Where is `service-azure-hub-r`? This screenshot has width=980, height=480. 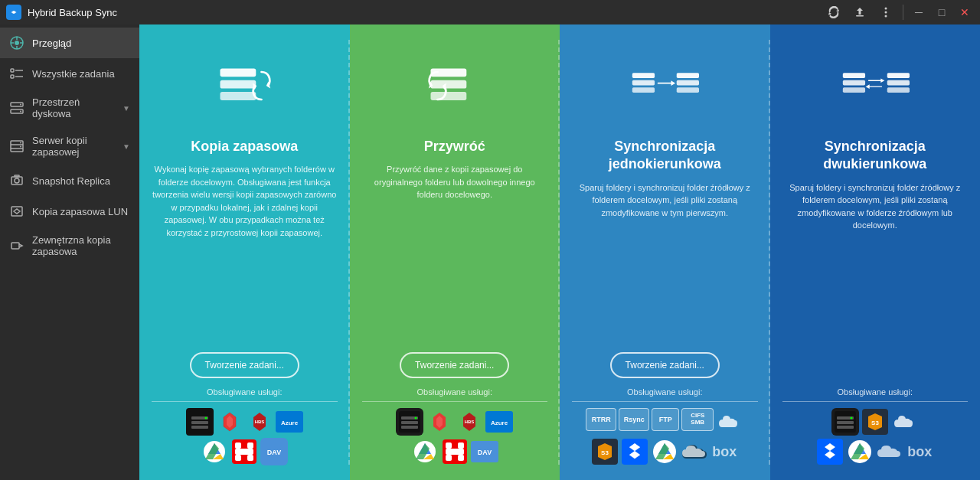
service-azure-hub-r is located at coordinates (439, 422).